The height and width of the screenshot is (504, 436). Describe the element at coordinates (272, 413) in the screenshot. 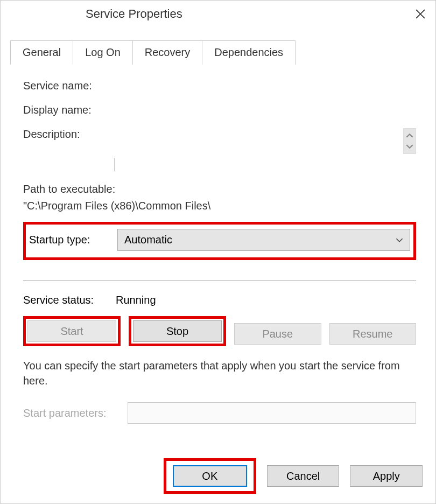

I see `start-parameters-input` at that location.